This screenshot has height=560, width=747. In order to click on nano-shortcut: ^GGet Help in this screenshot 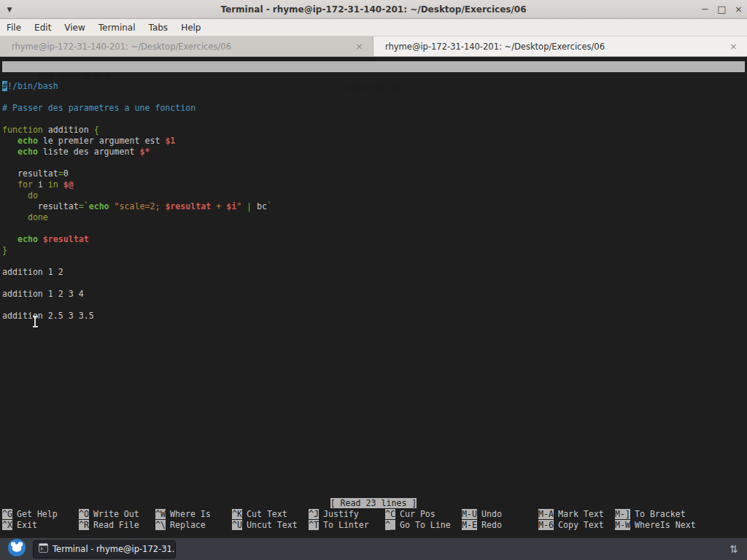, I will do `click(41, 515)`.